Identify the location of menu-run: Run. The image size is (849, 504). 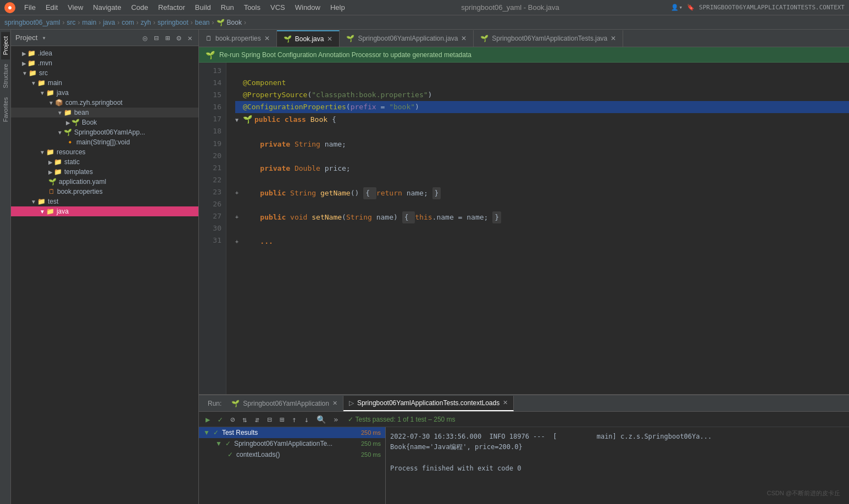
(227, 8).